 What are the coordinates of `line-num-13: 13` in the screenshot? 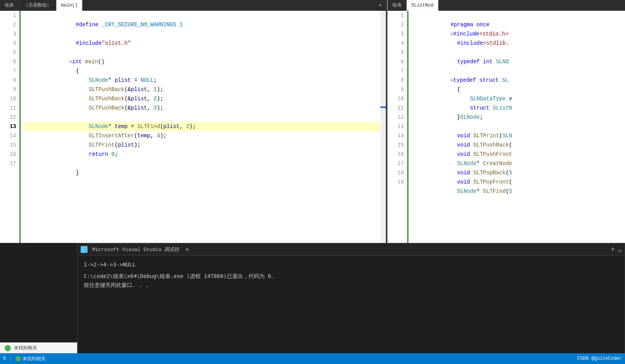 It's located at (8, 126).